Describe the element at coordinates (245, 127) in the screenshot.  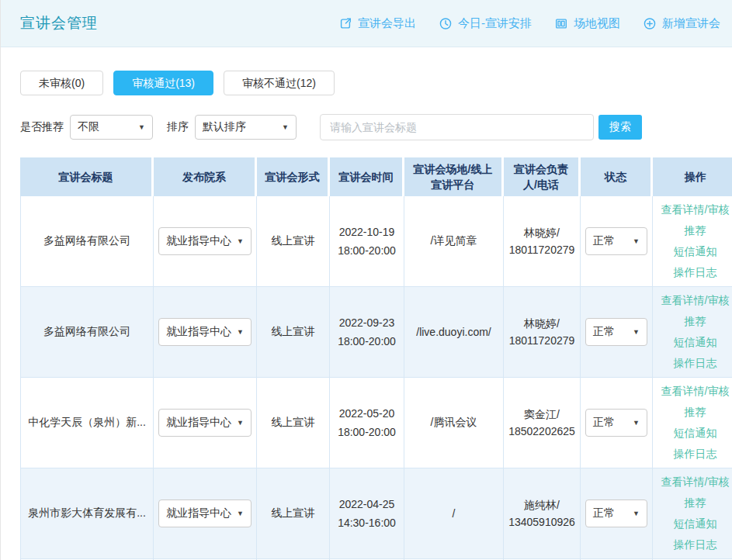
I see `sort-select: 默认排序 ▼` at that location.